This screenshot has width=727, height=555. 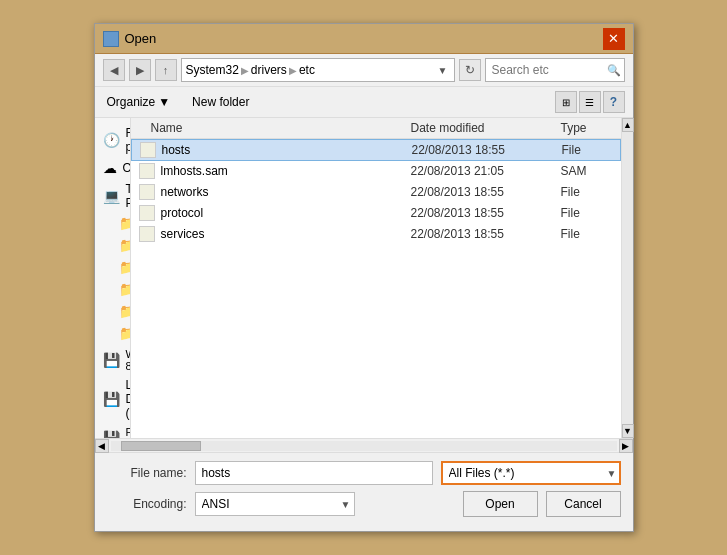 What do you see at coordinates (364, 39) in the screenshot?
I see `title-bar: Open ✕` at bounding box center [364, 39].